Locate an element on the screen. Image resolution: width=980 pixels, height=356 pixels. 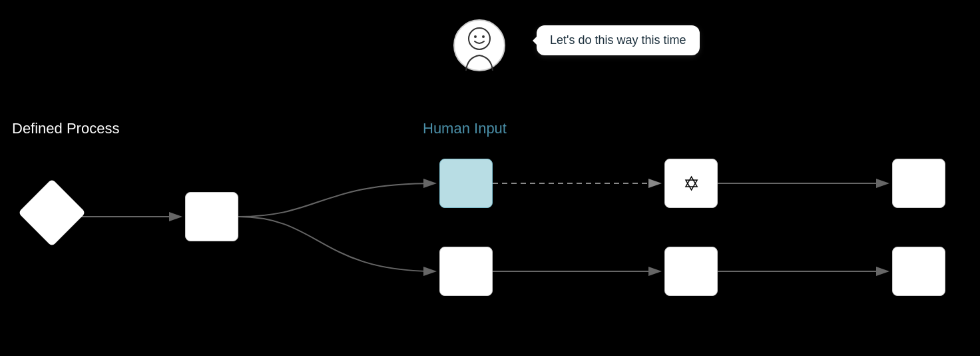
star-icon: ✡ is located at coordinates (691, 184).